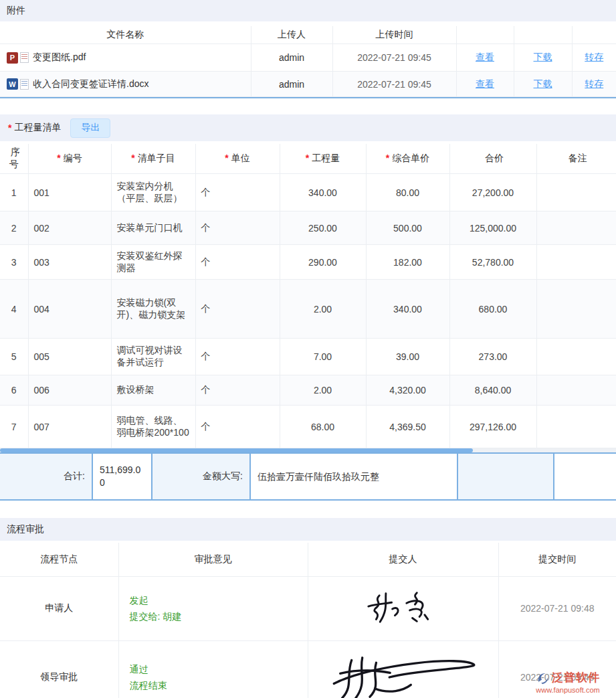 The width and height of the screenshot is (616, 698). What do you see at coordinates (557, 559) in the screenshot?
I see `col-submit-time: 提交时间` at bounding box center [557, 559].